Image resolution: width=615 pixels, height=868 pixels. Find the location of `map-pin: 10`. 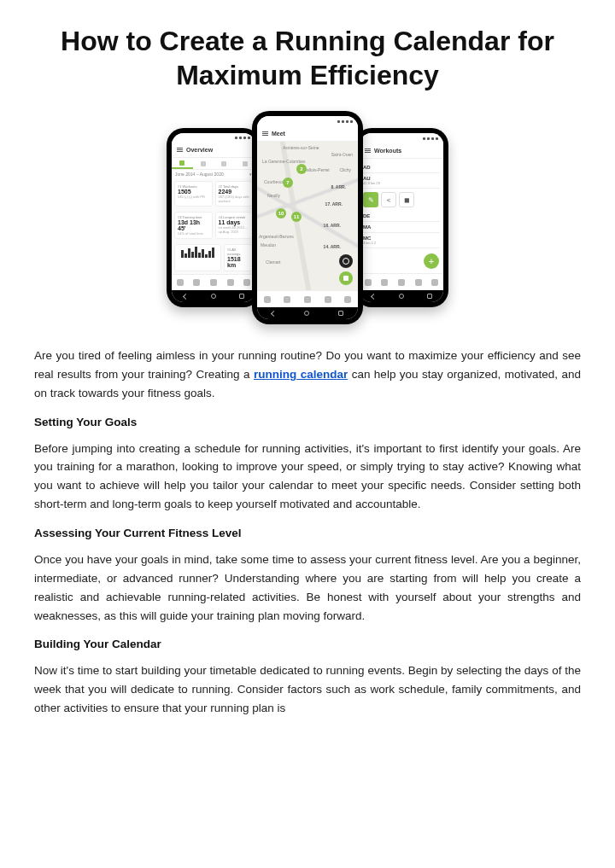

map-pin: 10 is located at coordinates (281, 213).